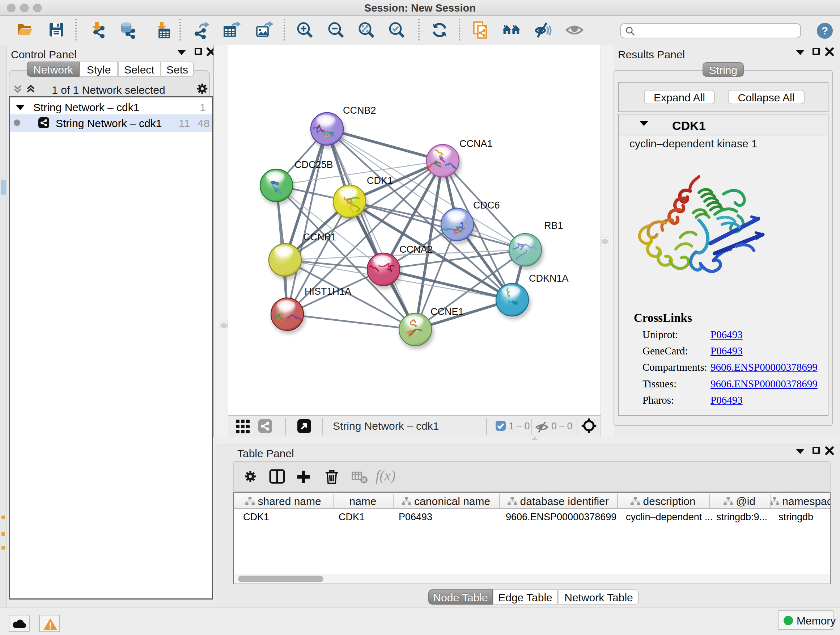  I want to click on svg-text: CDK1, so click(380, 181).